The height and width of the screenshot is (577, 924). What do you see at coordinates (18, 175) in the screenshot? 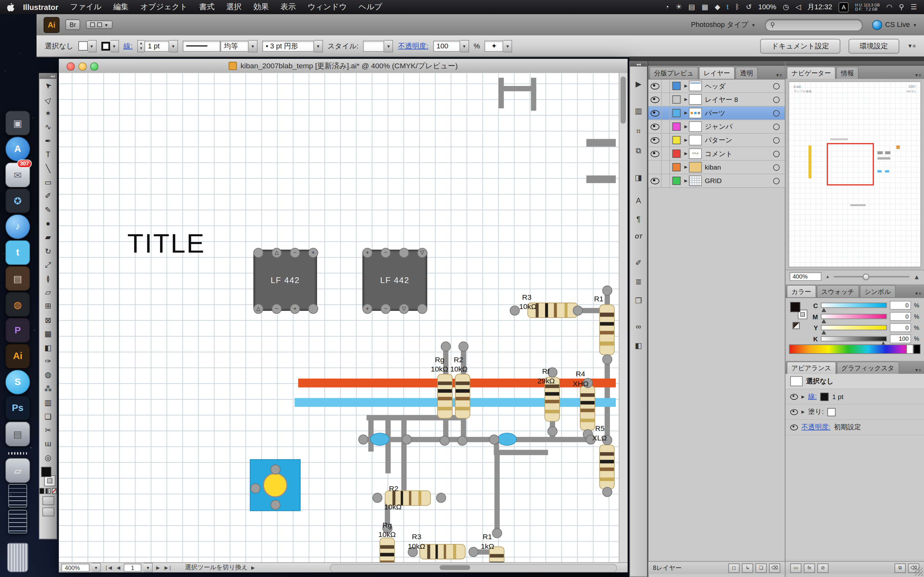
I see `dock-mail: ✉307` at bounding box center [18, 175].